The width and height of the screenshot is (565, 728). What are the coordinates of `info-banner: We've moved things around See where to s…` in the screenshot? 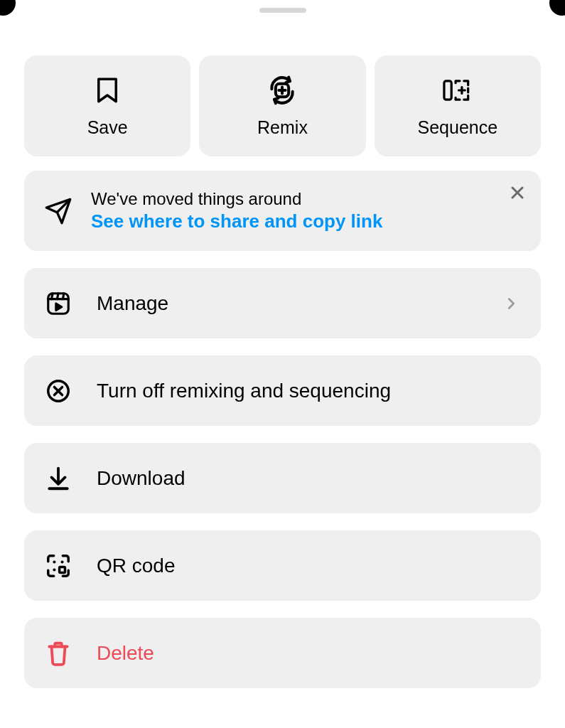 It's located at (283, 210).